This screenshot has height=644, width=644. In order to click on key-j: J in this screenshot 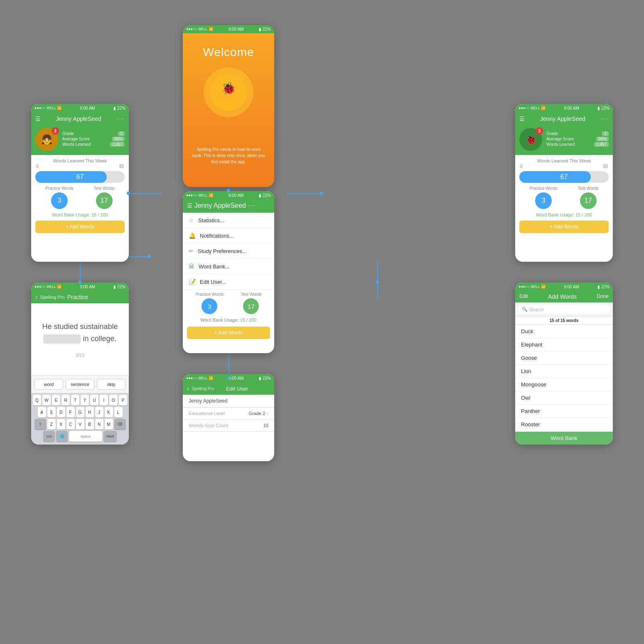, I will do `click(99, 412)`.